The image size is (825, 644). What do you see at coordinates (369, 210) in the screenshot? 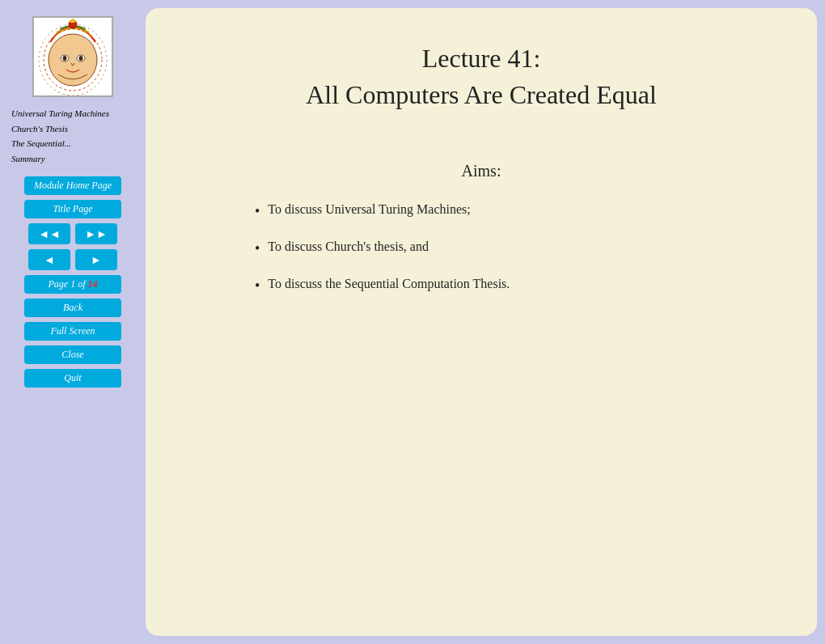
I see `aims-item-1-text: To discuss Universal Turing Machines;` at bounding box center [369, 210].